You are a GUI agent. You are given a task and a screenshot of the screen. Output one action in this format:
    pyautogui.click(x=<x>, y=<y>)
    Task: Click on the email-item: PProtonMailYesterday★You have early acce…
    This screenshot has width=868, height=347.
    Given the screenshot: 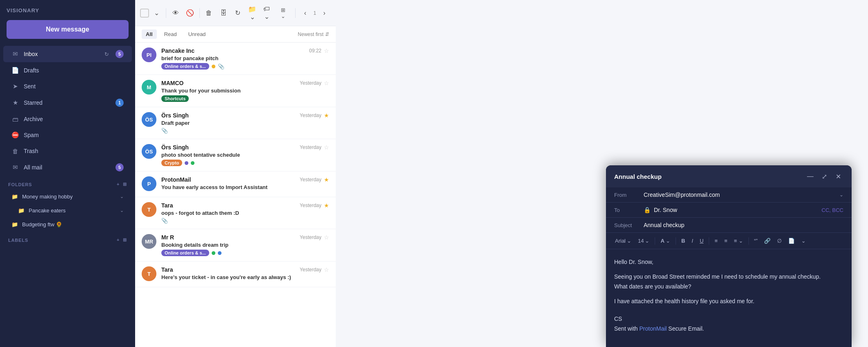 What is the action you would take?
    pyautogui.click(x=235, y=184)
    